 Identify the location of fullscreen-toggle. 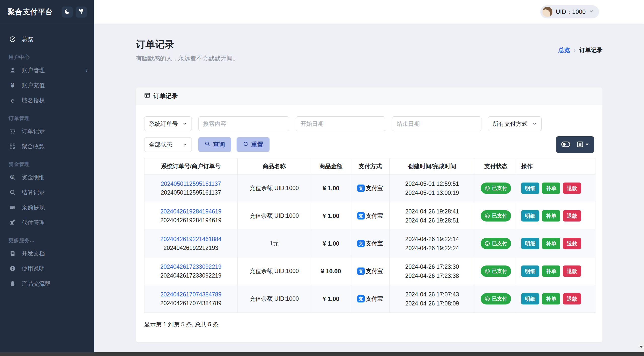
(566, 145).